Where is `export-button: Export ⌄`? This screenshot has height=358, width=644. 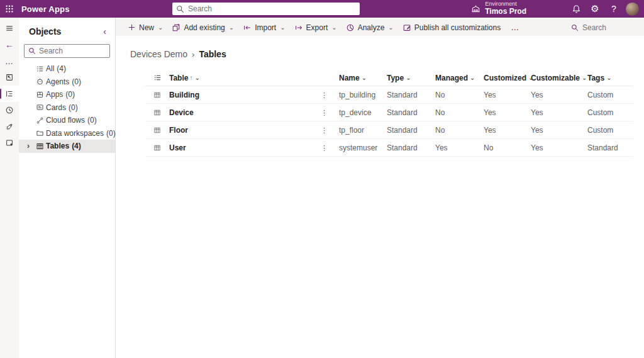
export-button: Export ⌄ is located at coordinates (316, 28).